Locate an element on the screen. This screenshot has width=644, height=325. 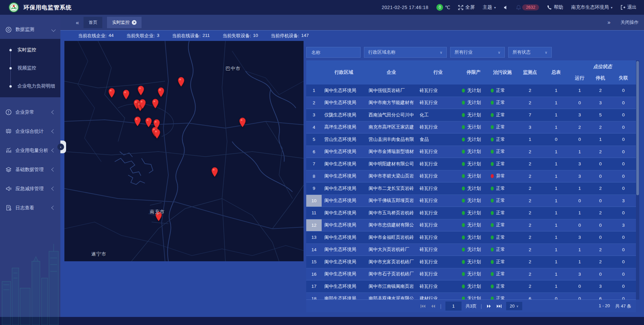
org-dropdown: 南充市生态环境局 ▾ is located at coordinates (592, 7).